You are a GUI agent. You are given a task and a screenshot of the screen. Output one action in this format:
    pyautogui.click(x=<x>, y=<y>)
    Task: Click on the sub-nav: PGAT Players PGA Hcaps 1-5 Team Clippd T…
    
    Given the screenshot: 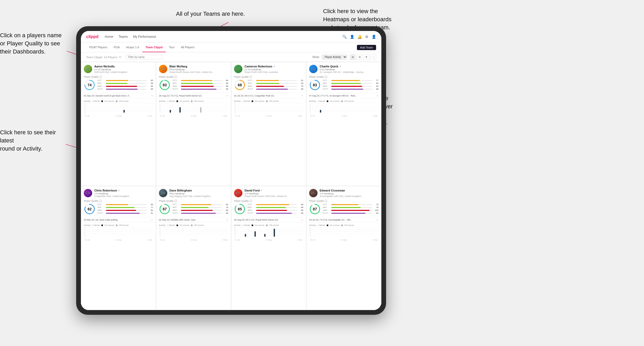 What is the action you would take?
    pyautogui.click(x=231, y=47)
    